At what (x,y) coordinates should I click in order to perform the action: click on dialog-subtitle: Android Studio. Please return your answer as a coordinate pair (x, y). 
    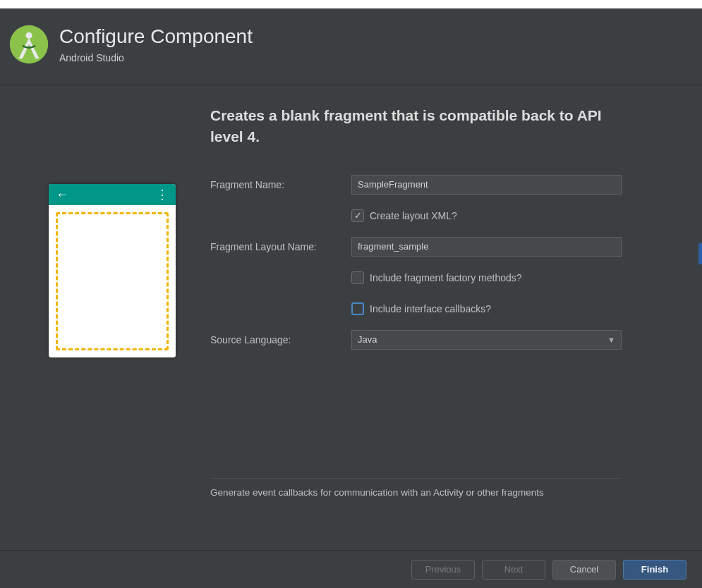
    Looking at the image, I should click on (156, 58).